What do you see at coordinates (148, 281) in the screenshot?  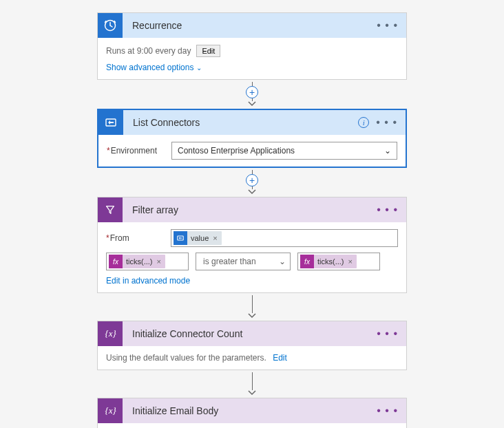 I see `edit-advanced-mode-link: Edit in advanced mode` at bounding box center [148, 281].